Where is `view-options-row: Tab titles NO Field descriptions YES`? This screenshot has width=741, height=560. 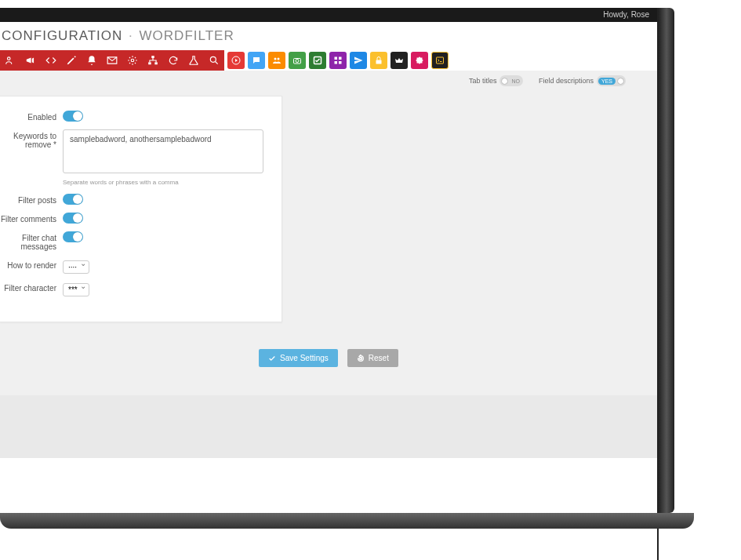 view-options-row: Tab titles NO Field descriptions YES is located at coordinates (329, 78).